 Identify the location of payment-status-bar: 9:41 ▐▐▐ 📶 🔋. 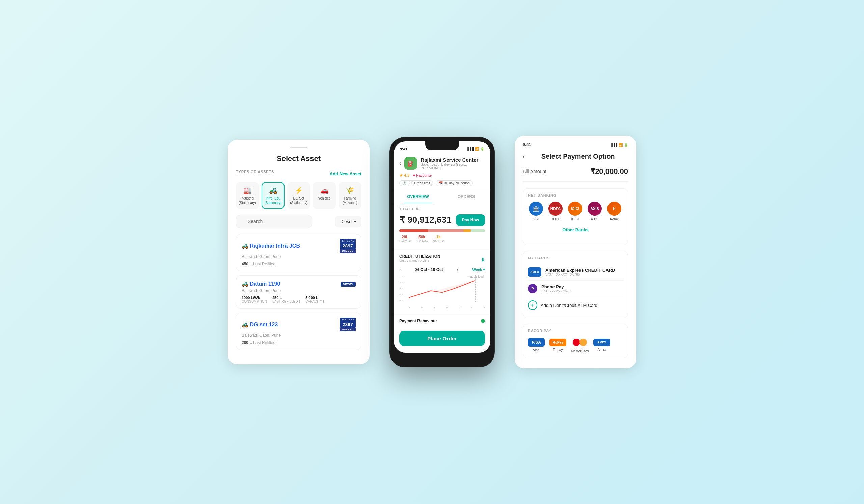
(575, 145).